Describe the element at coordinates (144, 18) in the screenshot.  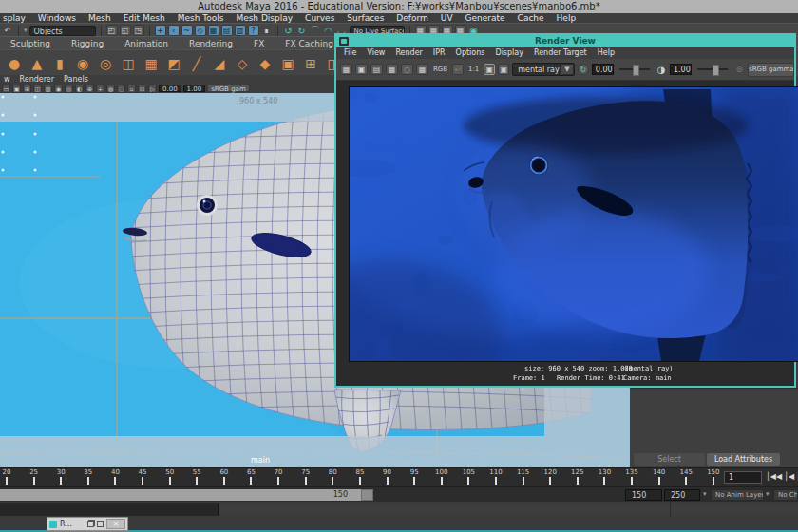
I see `menu-item: Edit Mesh` at that location.